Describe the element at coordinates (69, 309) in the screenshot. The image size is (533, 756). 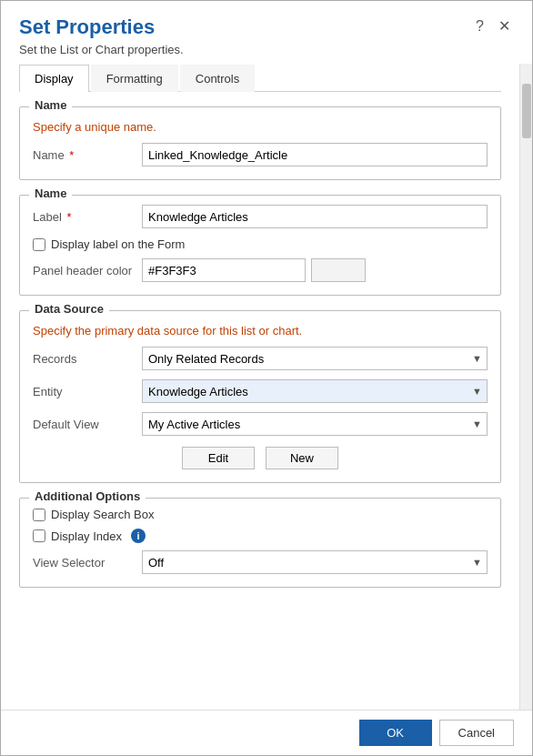
I see `data-source-legend: Data Source` at that location.